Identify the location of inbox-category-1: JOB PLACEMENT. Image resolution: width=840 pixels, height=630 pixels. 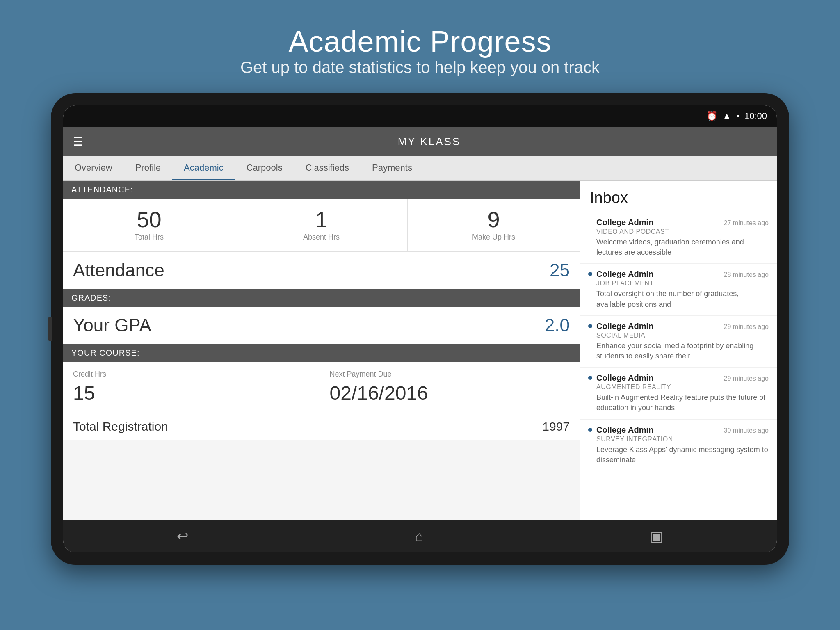
(682, 283).